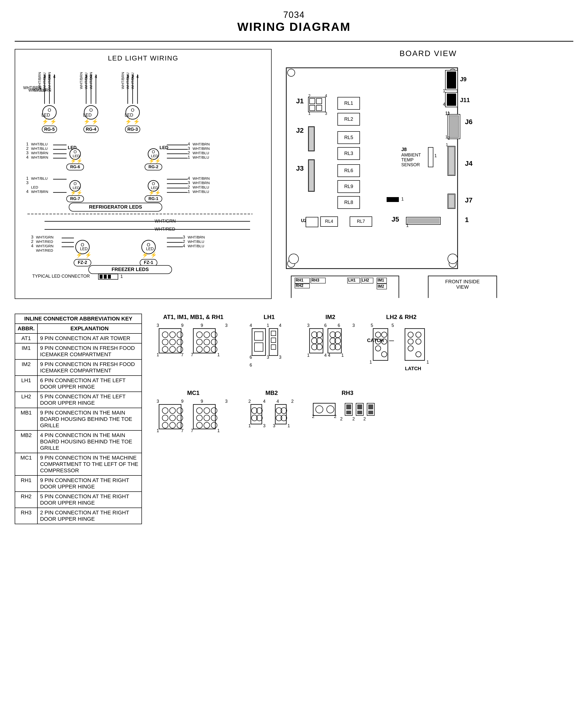 This screenshot has width=588, height=711. What do you see at coordinates (363, 345) in the screenshot?
I see `connector-row-1: AT1, IM1, MB1, & RH1 3 9 9 3` at bounding box center [363, 345].